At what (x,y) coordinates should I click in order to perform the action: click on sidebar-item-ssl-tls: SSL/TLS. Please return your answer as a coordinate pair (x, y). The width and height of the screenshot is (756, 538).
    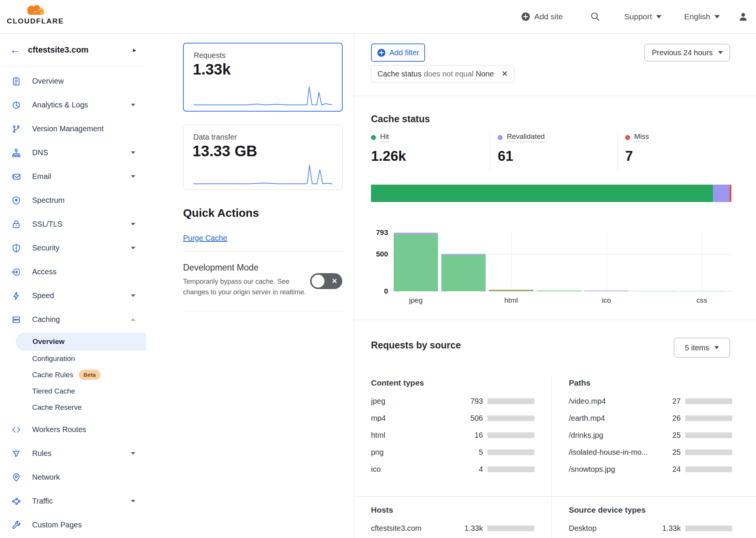
    Looking at the image, I should click on (73, 224).